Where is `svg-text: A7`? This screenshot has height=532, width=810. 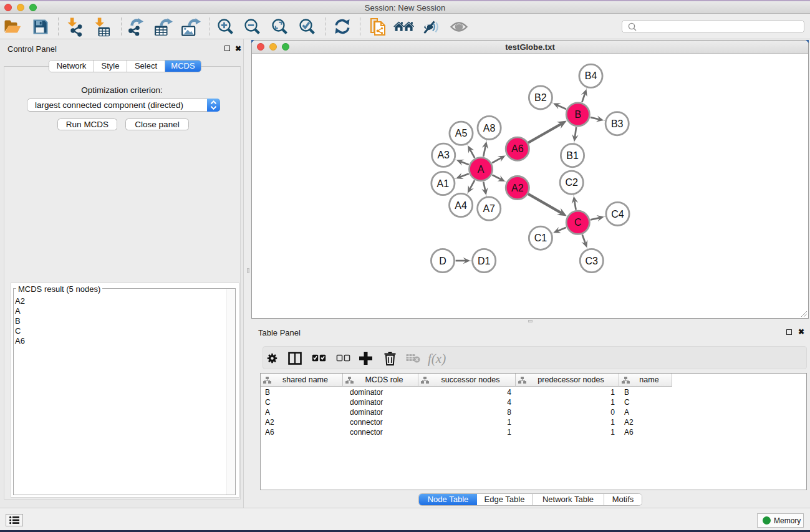
svg-text: A7 is located at coordinates (489, 208).